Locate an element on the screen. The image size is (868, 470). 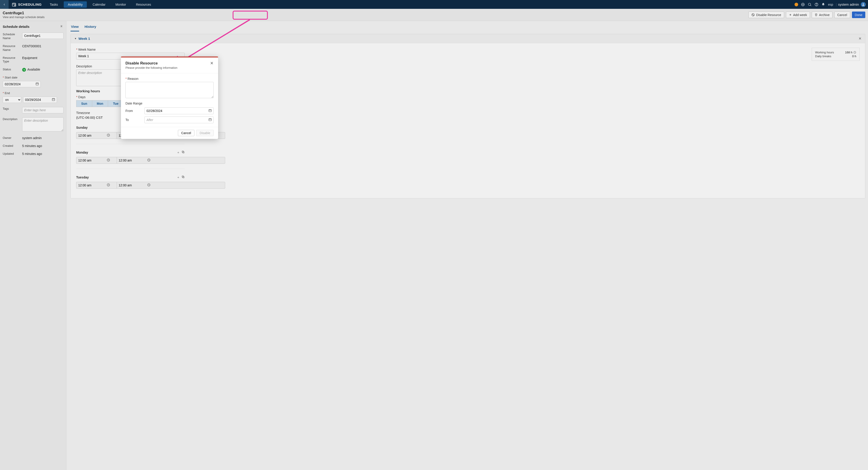
nav-monitor: Monitor is located at coordinates (121, 5).